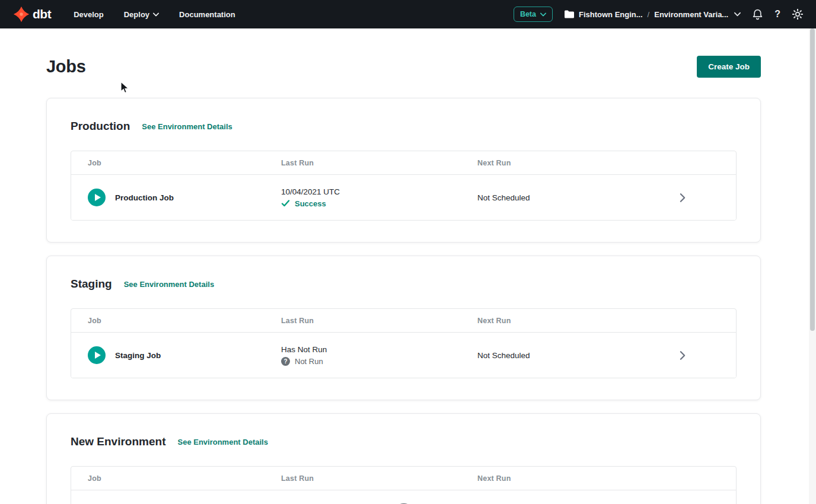 The height and width of the screenshot is (504, 816). I want to click on job-row: Staging Job Has Not Run ? Not Run Not Sc…, so click(403, 355).